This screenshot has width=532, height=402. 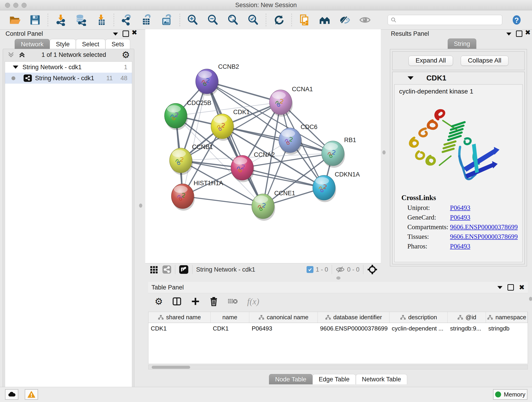 I want to click on zoom-selected-icon, so click(x=253, y=20).